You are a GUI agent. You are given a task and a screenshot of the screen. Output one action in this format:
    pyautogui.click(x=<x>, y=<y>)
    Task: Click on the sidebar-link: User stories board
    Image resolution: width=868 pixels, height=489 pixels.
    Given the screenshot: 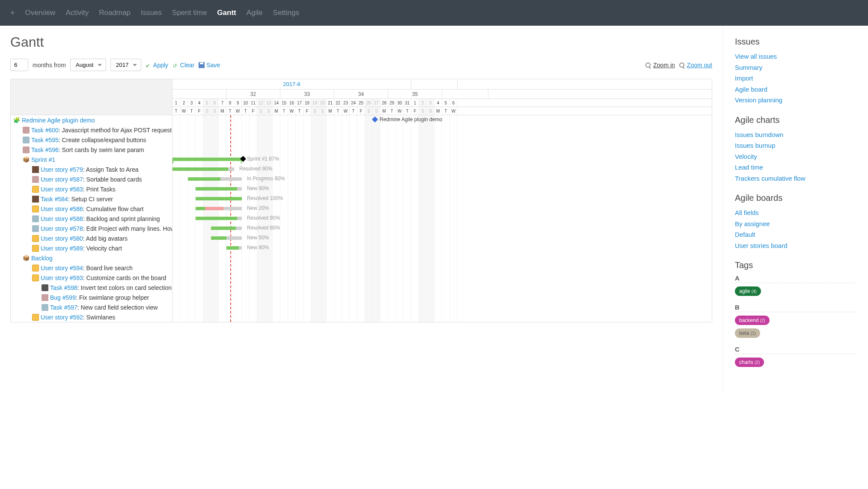 What is the action you would take?
    pyautogui.click(x=795, y=246)
    